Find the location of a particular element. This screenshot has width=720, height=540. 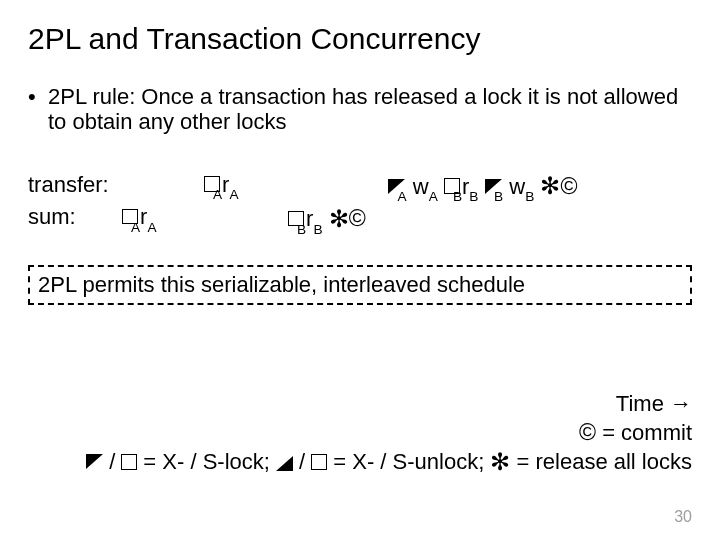

slock-icon is located at coordinates (129, 462).